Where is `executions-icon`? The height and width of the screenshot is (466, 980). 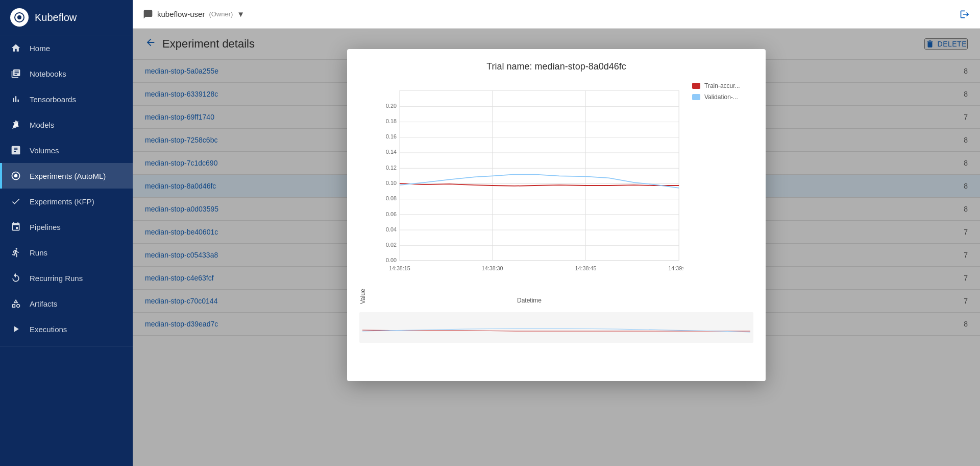
executions-icon is located at coordinates (16, 329).